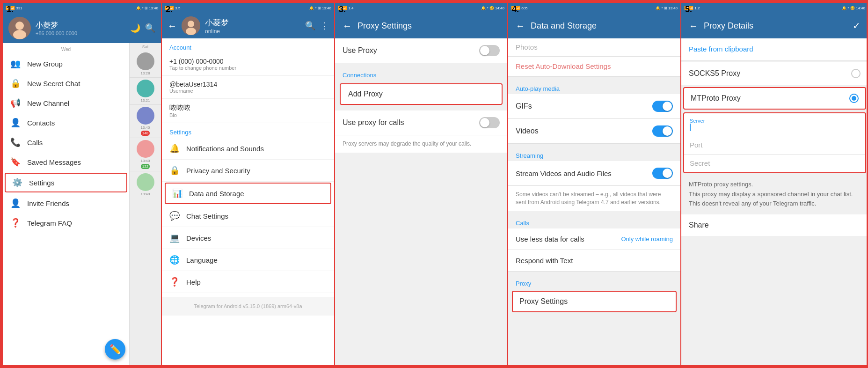 The height and width of the screenshot is (368, 868). What do you see at coordinates (594, 173) in the screenshot?
I see `stream-row: Stream Videos and Audio Files` at bounding box center [594, 173].